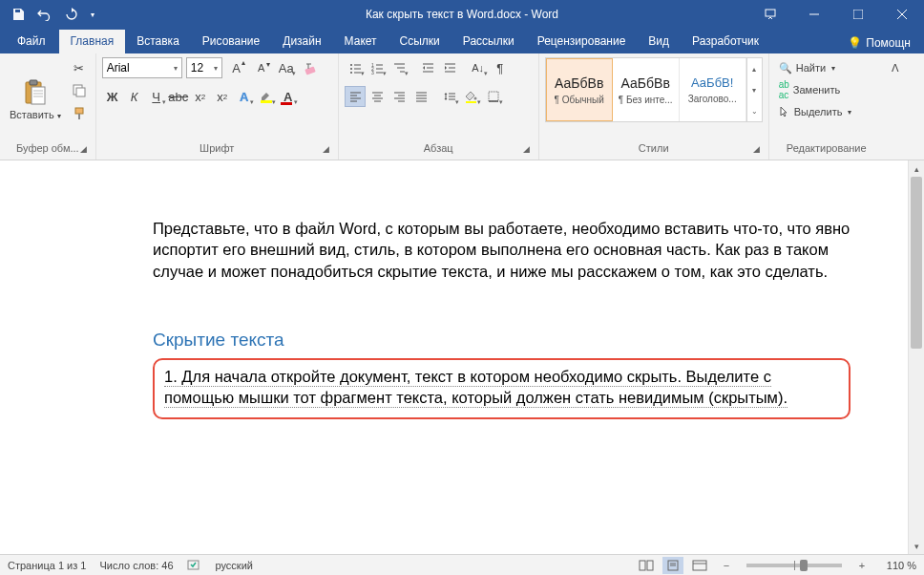 Image resolution: width=924 pixels, height=575 pixels. Describe the element at coordinates (815, 68) in the screenshot. I see `find-button: 🔍 Найти ▾` at that location.